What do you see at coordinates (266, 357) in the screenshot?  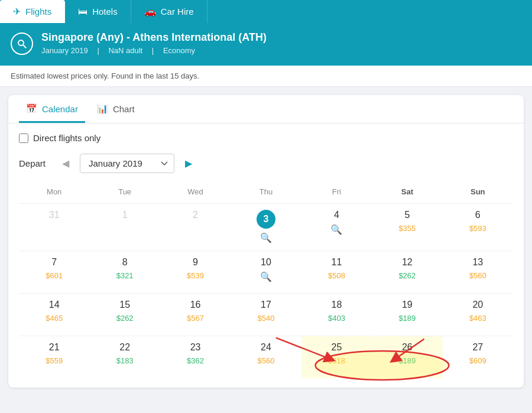 I see `day-jan24: 24 $560` at bounding box center [266, 357].